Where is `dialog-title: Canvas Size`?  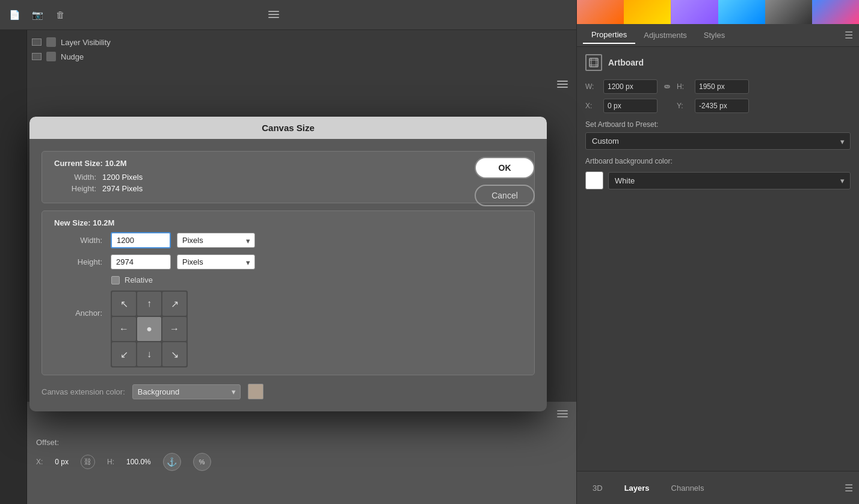 dialog-title: Canvas Size is located at coordinates (288, 128).